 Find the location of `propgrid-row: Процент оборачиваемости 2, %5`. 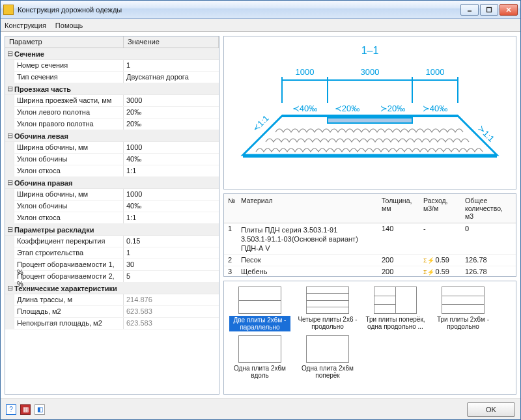

propgrid-row: Процент оборачиваемости 2, %5 is located at coordinates (112, 277).